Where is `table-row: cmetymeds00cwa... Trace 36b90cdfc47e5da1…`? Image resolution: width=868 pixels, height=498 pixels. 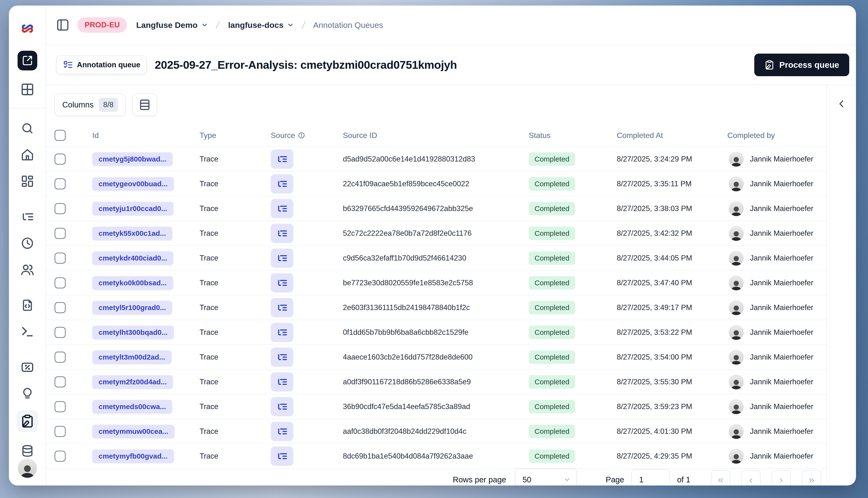
table-row: cmetymeds00cwa... Trace 36b90cdfc47e5da1… is located at coordinates (436, 406).